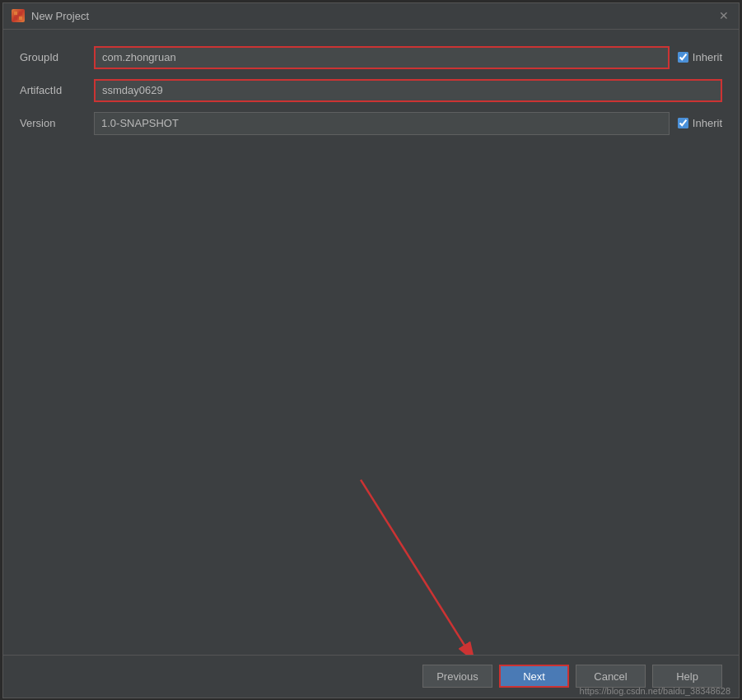  Describe the element at coordinates (534, 676) in the screenshot. I see `next-button: Next` at that location.